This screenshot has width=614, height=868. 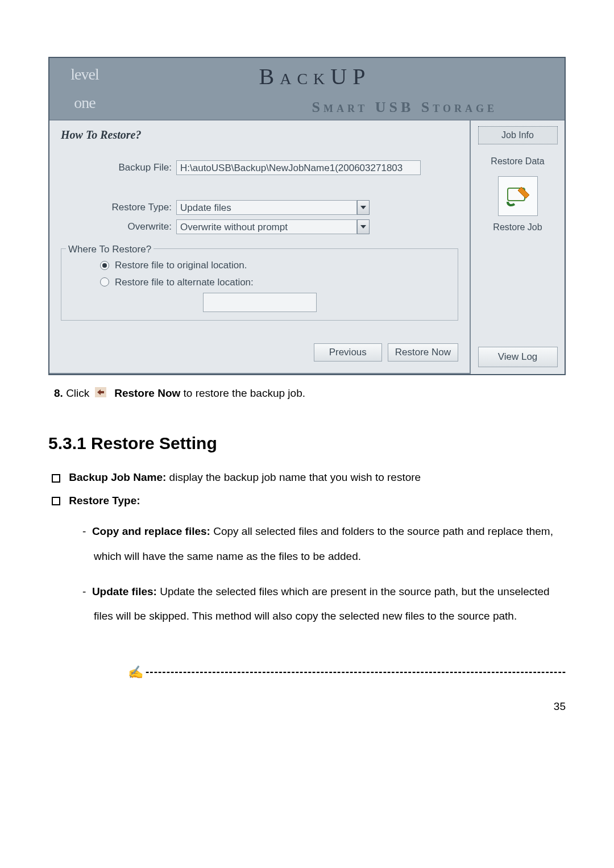 What do you see at coordinates (101, 394) in the screenshot?
I see `restore-now-small-icon` at bounding box center [101, 394].